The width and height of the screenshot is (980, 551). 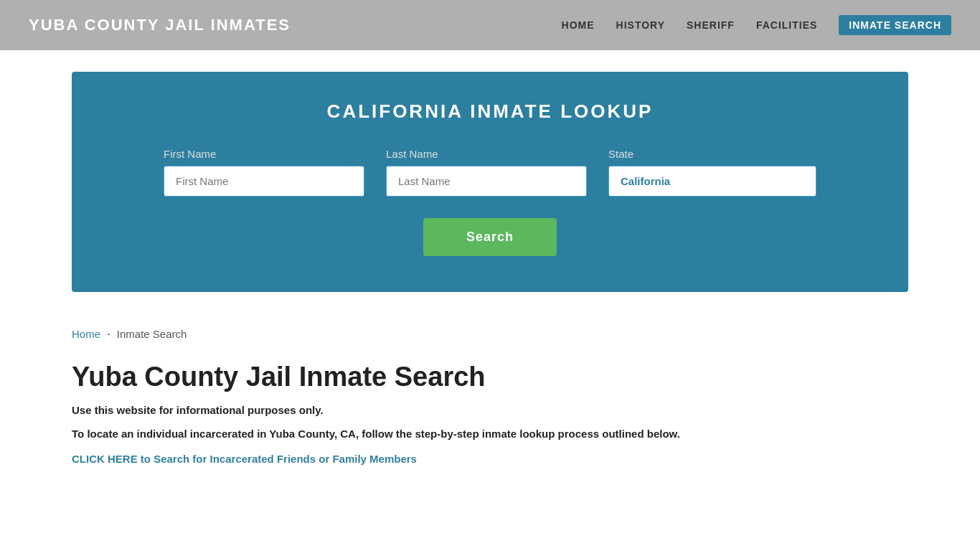 What do you see at coordinates (710, 25) in the screenshot?
I see `nav-sheriff: SHERIFF` at bounding box center [710, 25].